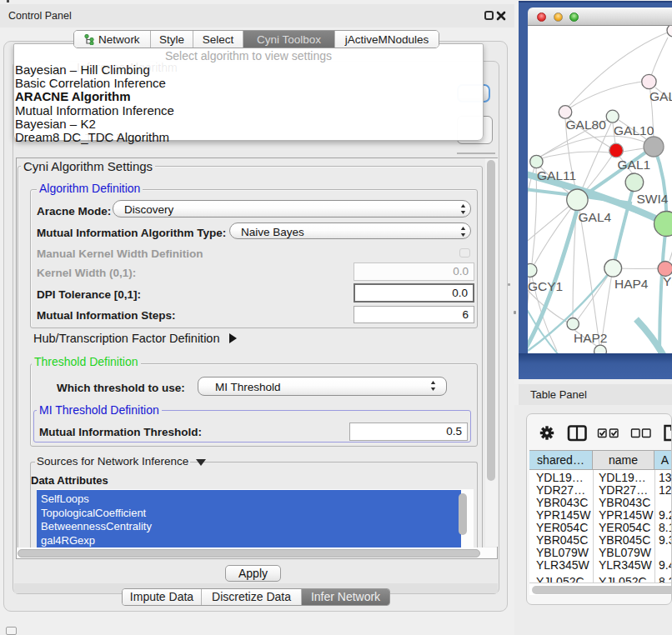 The width and height of the screenshot is (672, 635). Describe the element at coordinates (557, 175) in the screenshot. I see `svg-text: GAL11` at that location.